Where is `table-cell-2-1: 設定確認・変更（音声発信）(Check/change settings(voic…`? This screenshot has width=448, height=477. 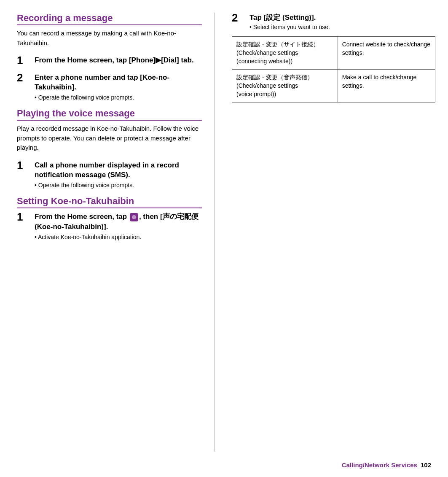
table-cell-2-1: 設定確認・変更（音声発信）(Check/change settings(voic… is located at coordinates (285, 86).